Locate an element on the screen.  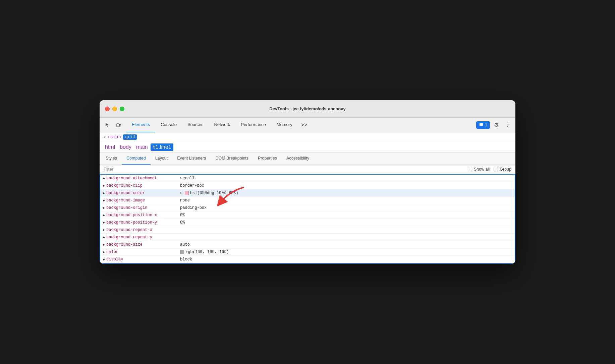
close-button is located at coordinates (107, 109).